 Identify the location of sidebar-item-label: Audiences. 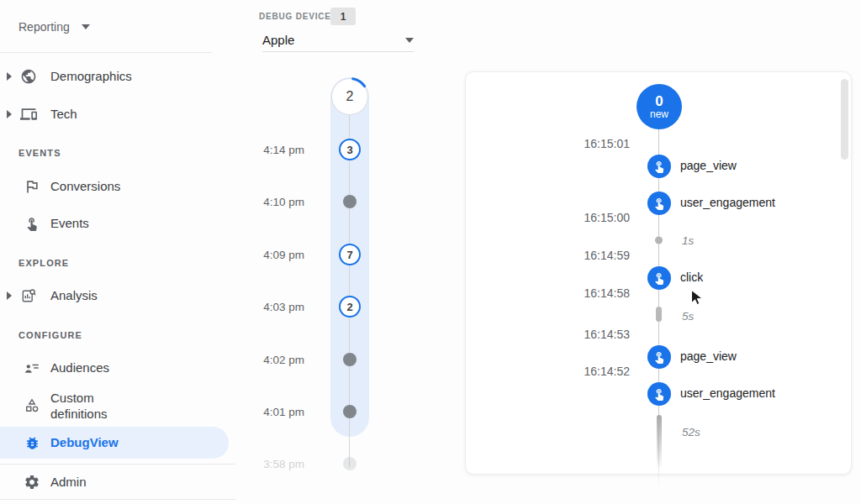
(80, 368).